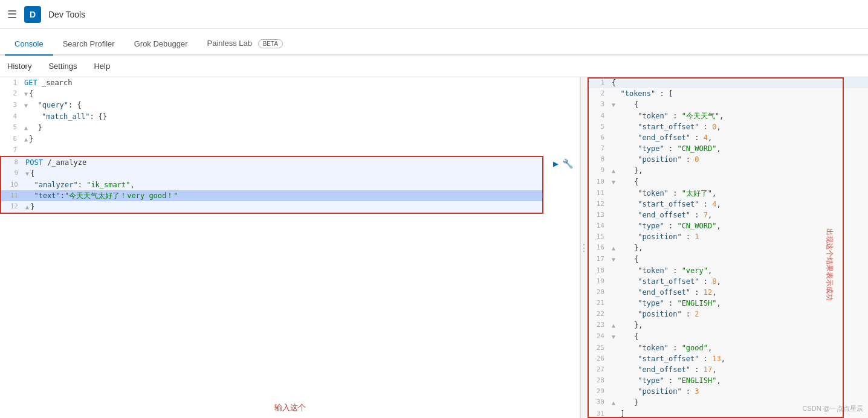 Image resolution: width=868 pixels, height=418 pixels. What do you see at coordinates (728, 127) in the screenshot?
I see `result-line-5: 5 "start_offset" : 0,` at bounding box center [728, 127].